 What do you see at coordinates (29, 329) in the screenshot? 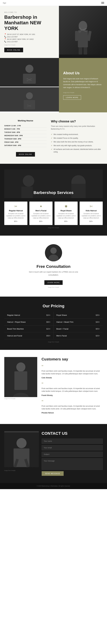
I see `pricing-row-beard-trim: Beard Trim Machine $23+` at bounding box center [29, 329].